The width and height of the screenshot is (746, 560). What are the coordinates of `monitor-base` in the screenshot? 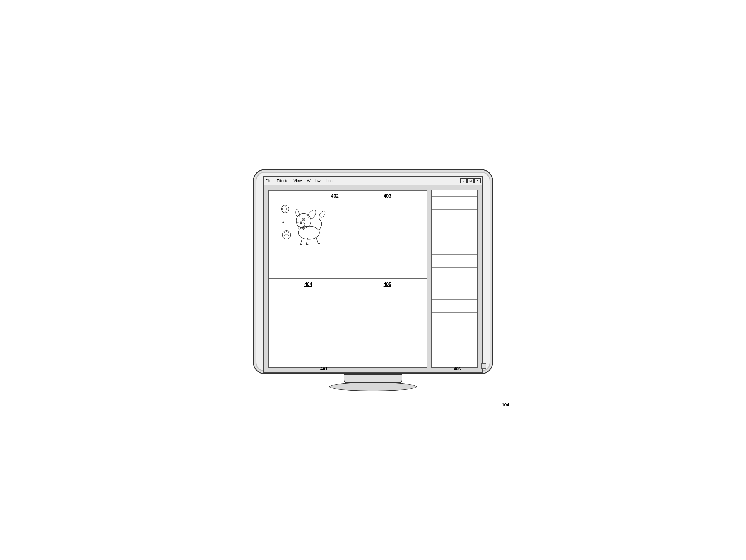 It's located at (373, 387).